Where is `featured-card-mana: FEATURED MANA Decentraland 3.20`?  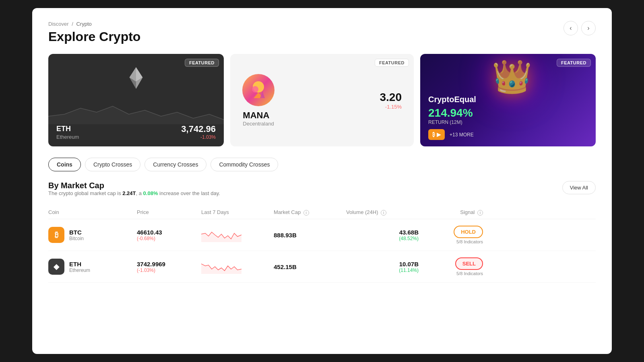 featured-card-mana: FEATURED MANA Decentraland 3.20 is located at coordinates (322, 100).